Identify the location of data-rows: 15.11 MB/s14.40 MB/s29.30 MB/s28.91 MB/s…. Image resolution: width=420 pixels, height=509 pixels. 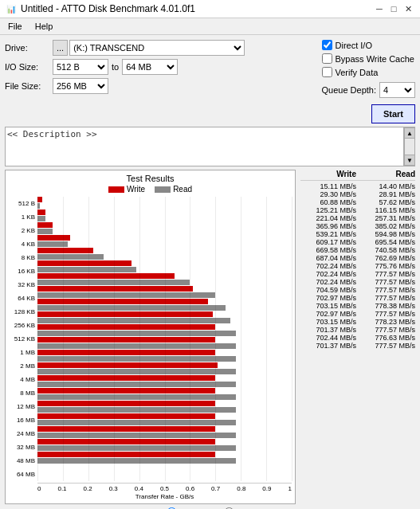
(358, 266).